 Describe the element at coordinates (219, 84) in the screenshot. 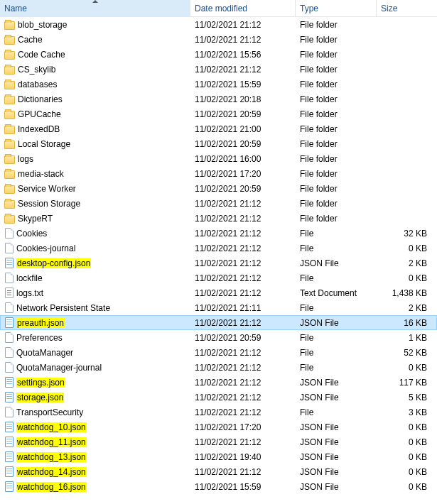

I see `file-row: databases11/02/2021 15:59File folder` at that location.